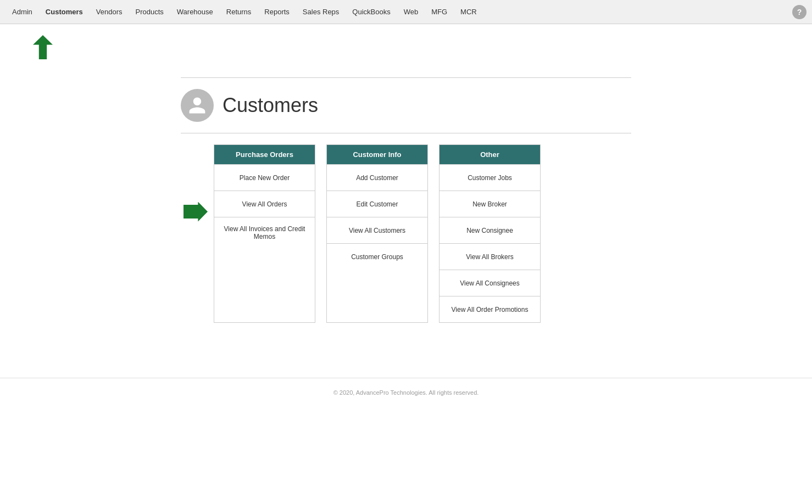 This screenshot has height=504, width=812. Describe the element at coordinates (239, 12) in the screenshot. I see `nav-item-returns: Returns` at that location.